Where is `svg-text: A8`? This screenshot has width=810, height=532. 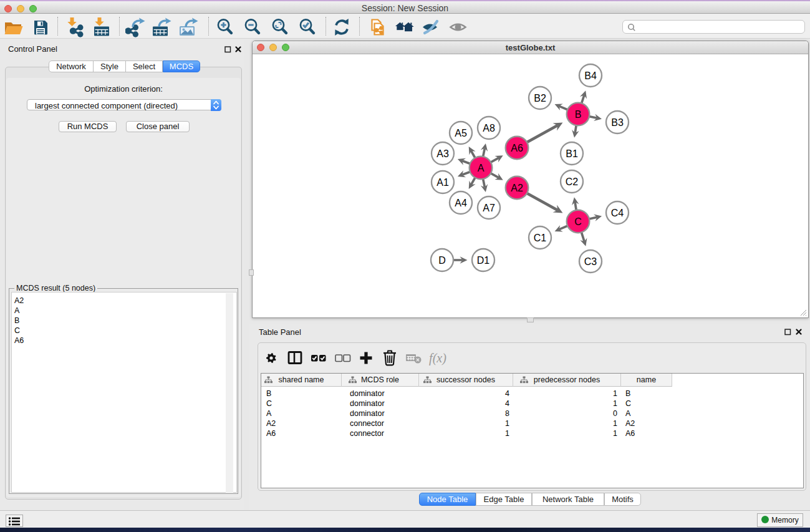
svg-text: A8 is located at coordinates (489, 128).